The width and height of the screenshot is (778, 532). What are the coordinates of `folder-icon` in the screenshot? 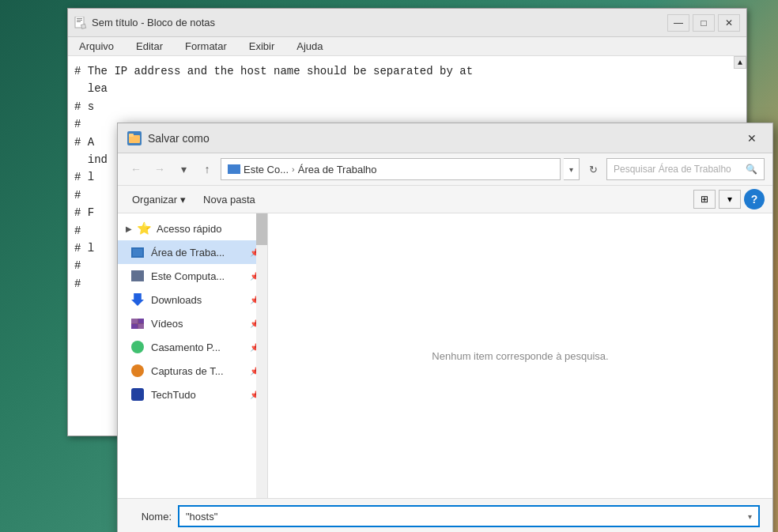 It's located at (134, 138).